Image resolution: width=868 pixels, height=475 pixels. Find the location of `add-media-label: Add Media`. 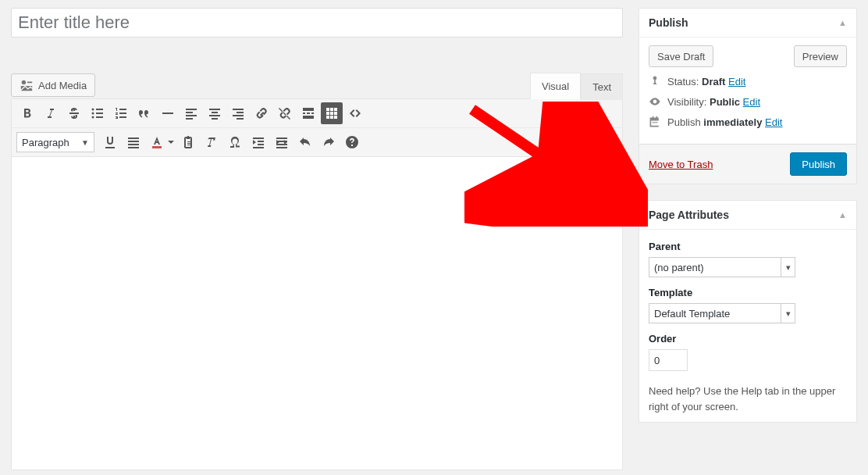

add-media-label: Add Media is located at coordinates (62, 86).